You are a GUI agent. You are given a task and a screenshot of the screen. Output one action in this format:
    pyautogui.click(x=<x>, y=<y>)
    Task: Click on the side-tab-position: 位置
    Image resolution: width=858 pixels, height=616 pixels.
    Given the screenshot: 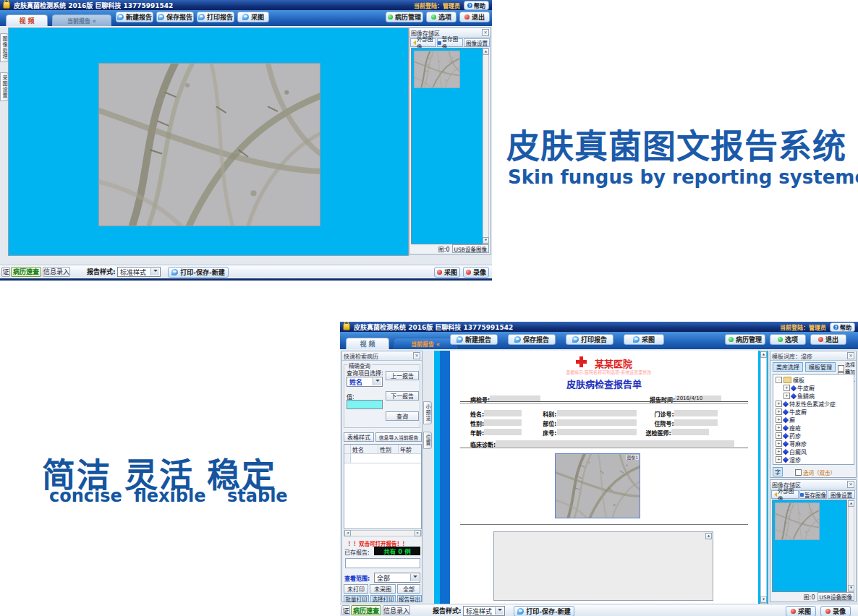 What is the action you would take?
    pyautogui.click(x=428, y=440)
    